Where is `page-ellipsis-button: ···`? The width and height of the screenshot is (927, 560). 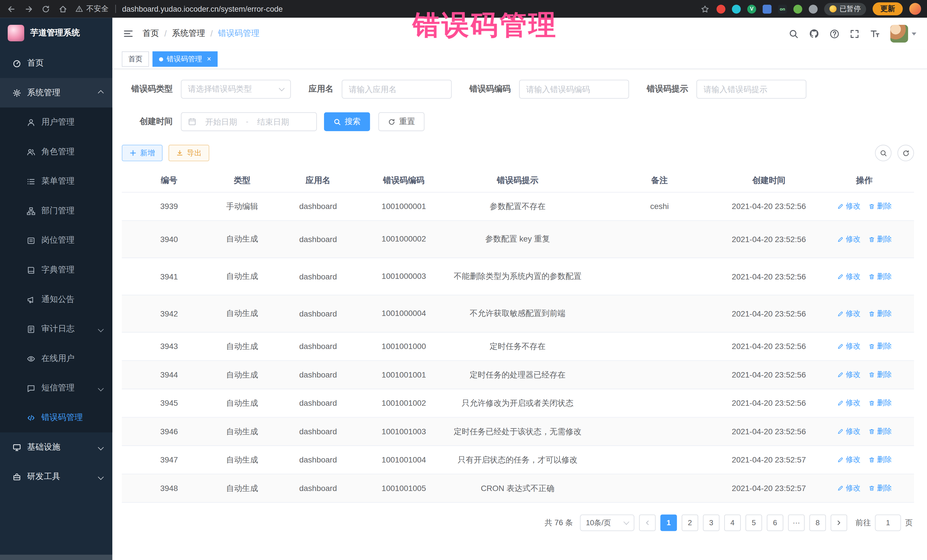
page-ellipsis-button: ··· is located at coordinates (796, 523).